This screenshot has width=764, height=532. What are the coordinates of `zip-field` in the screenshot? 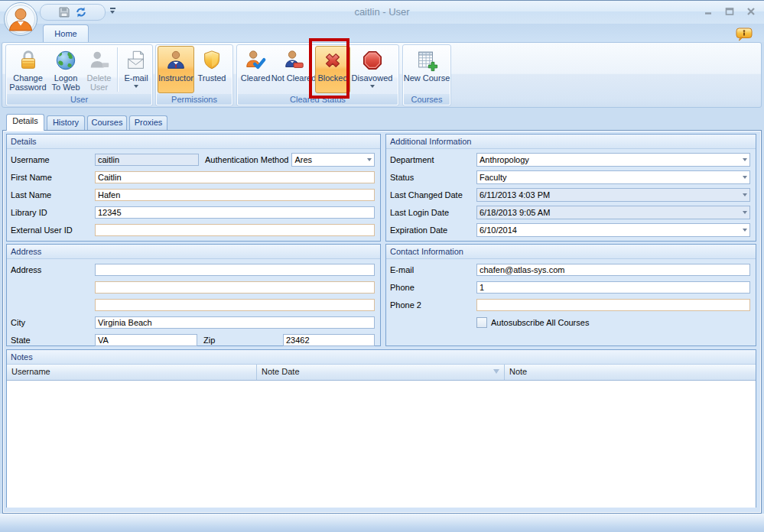 It's located at (329, 340).